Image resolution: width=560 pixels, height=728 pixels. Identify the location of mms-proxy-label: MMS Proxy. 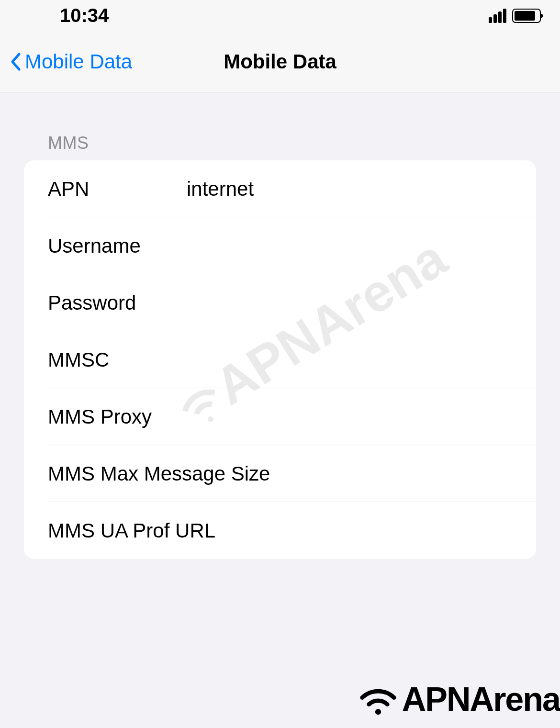
(117, 417).